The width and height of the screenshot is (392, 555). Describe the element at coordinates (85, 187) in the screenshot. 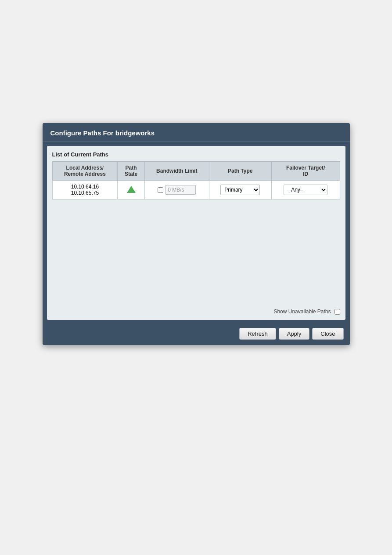

I see `local-address: 10.10.64.16` at that location.